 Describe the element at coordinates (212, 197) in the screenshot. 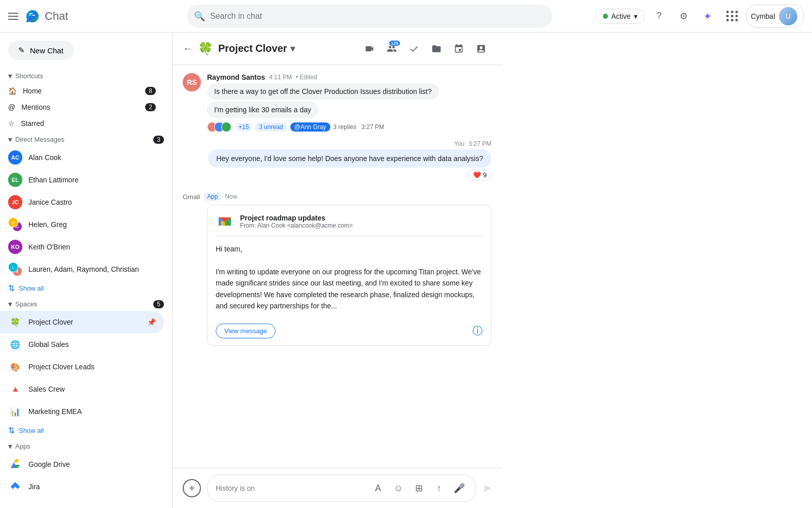

I see `app-badge: App` at that location.